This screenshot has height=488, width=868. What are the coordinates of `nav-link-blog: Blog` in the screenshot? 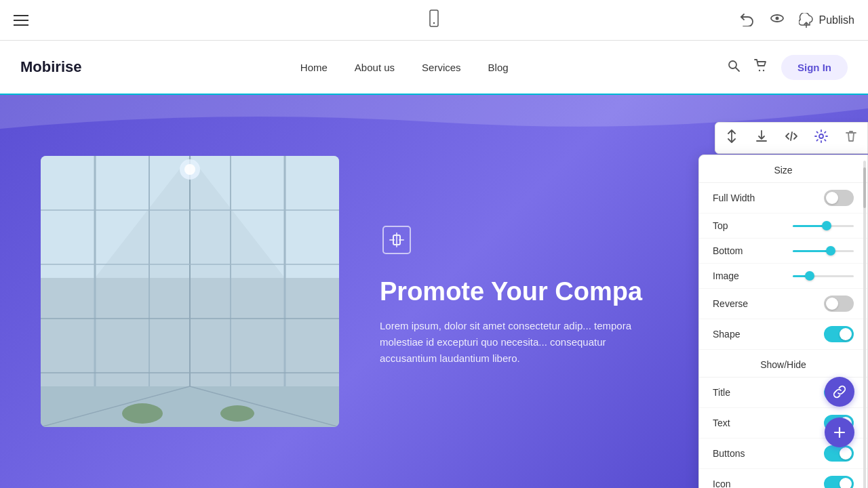 It's located at (498, 68).